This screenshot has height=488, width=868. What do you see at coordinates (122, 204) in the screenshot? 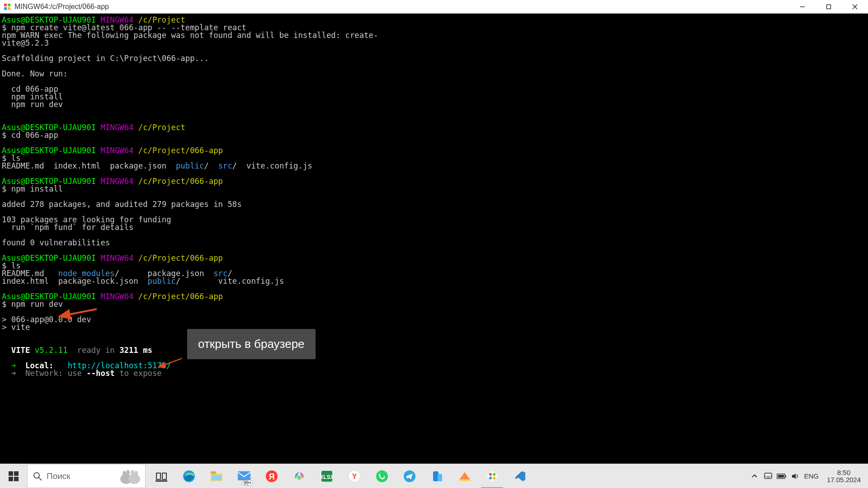
I see `output-line: added 278 packages, and audited 279 pack…` at bounding box center [122, 204].